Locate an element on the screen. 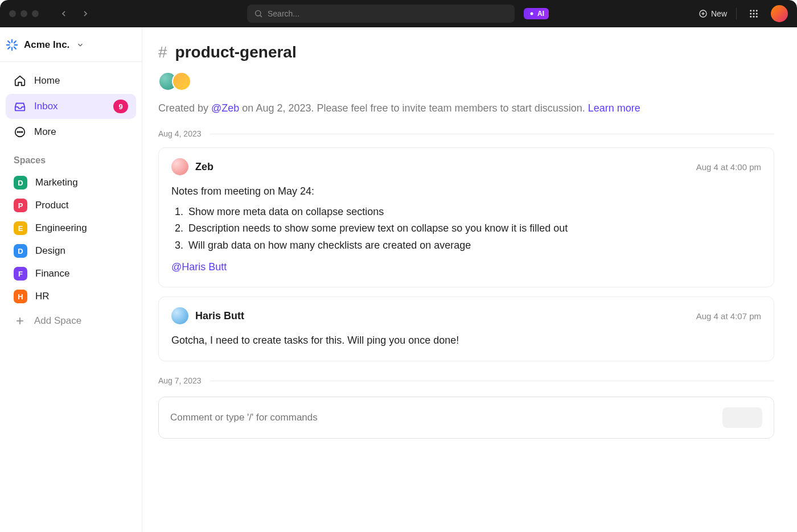  desc-text: on Aug 2, 2023. Please feel free to invi… is located at coordinates (413, 108).